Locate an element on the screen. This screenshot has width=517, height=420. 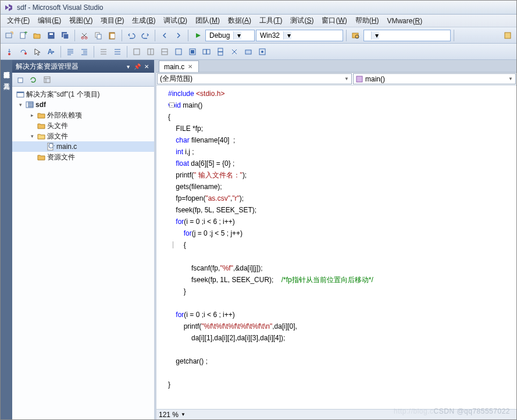
save-all-button is located at coordinates (65, 35).